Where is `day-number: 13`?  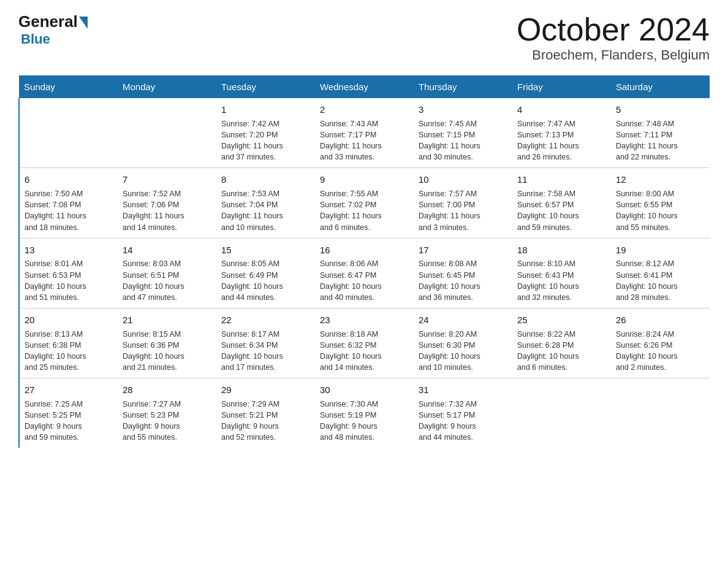
day-number: 13 is located at coordinates (69, 250).